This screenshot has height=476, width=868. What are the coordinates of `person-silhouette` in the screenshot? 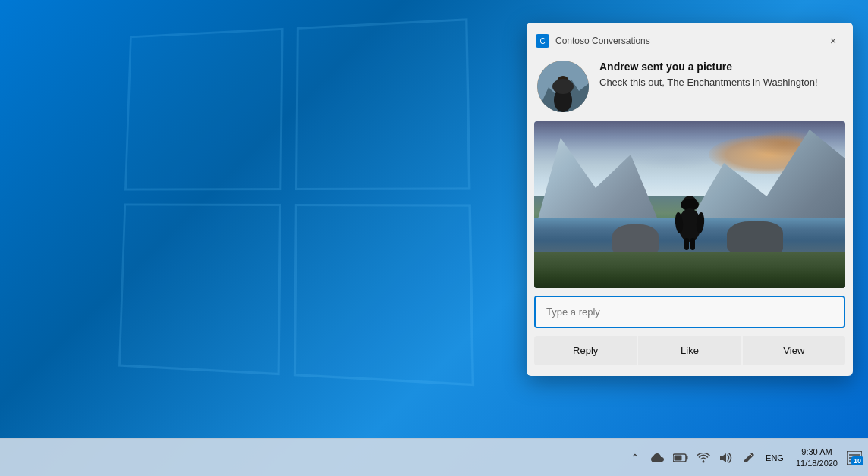 It's located at (690, 223).